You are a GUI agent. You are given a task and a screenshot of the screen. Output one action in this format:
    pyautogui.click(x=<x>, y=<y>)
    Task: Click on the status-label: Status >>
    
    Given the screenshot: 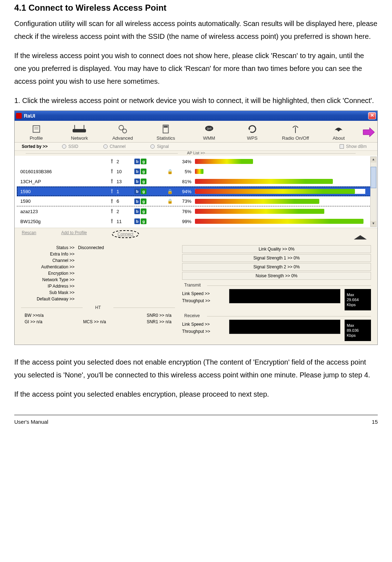 What is the action you would take?
    pyautogui.click(x=48, y=248)
    